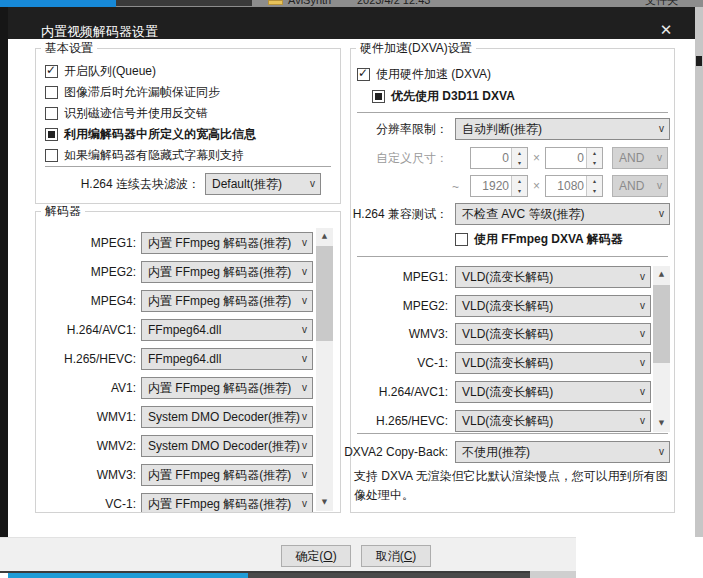 This screenshot has height=578, width=703. I want to click on decoders-scrollbar, so click(324, 370).